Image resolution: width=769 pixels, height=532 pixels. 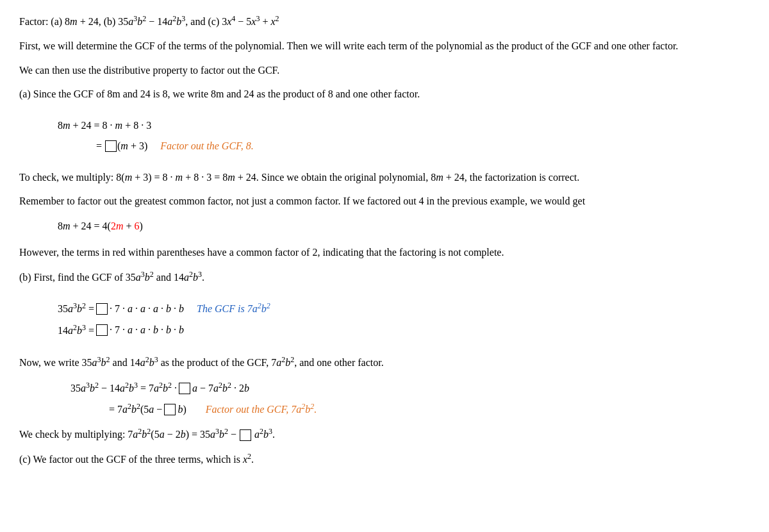 What do you see at coordinates (404, 399) in the screenshot?
I see `part-b-eq-block: 35a3b2 − 14a2b3 = 7a2b2 · a − 7a2b2 · 2b…` at bounding box center [404, 399].